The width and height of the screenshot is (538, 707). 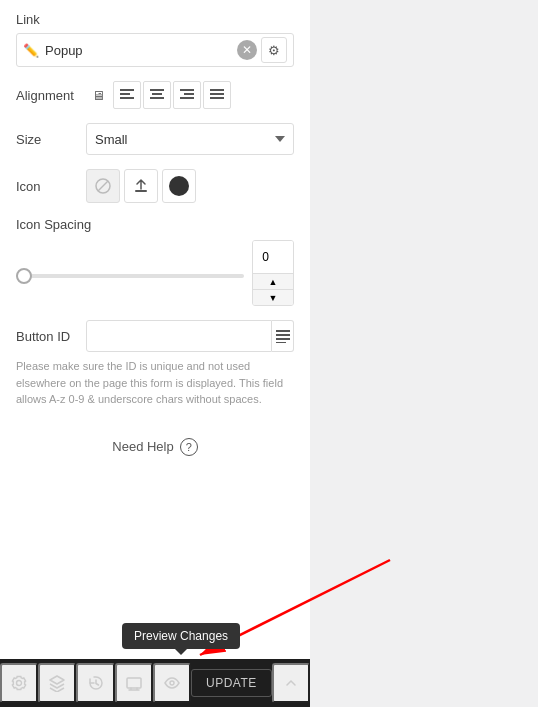 I want to click on icon-spacing-input, so click(x=273, y=257).